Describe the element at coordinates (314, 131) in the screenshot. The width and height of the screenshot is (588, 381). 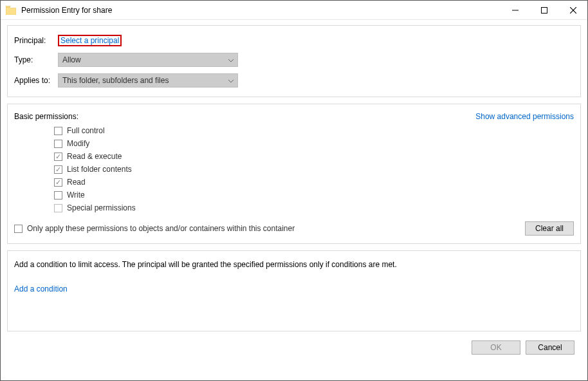
I see `permission-full-control: Full control` at that location.